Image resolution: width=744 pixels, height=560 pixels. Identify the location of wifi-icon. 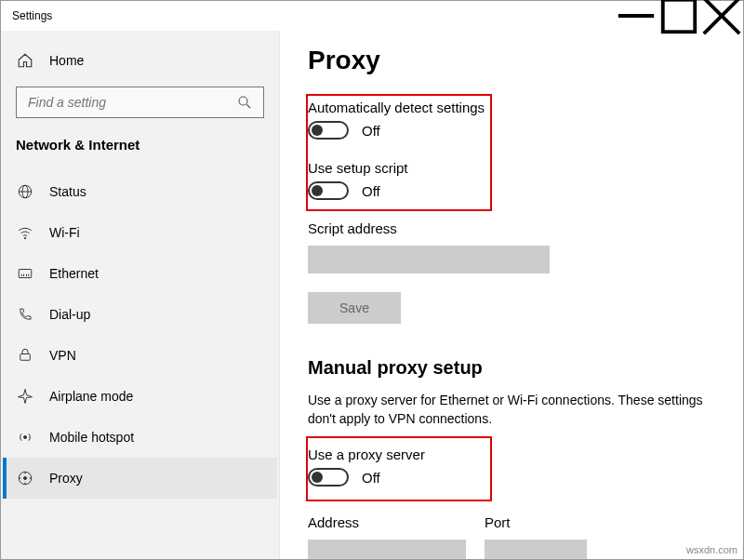
(25, 233).